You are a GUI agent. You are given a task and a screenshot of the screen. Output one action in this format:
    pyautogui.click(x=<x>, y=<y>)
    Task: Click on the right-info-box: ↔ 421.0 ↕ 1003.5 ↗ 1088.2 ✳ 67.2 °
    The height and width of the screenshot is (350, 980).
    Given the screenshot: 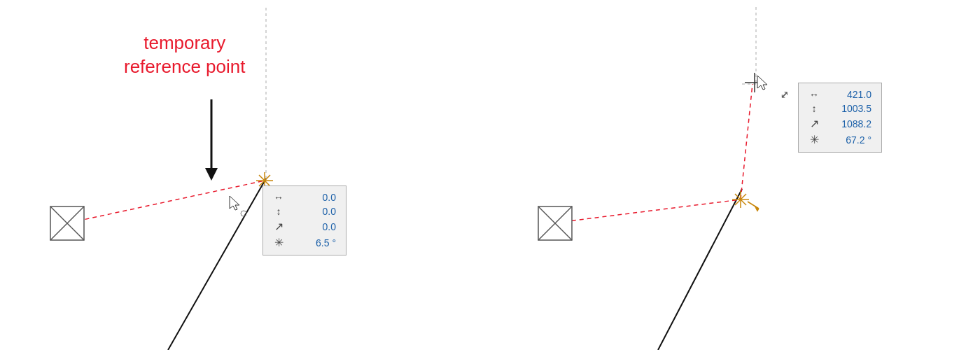 What is the action you would take?
    pyautogui.click(x=840, y=118)
    